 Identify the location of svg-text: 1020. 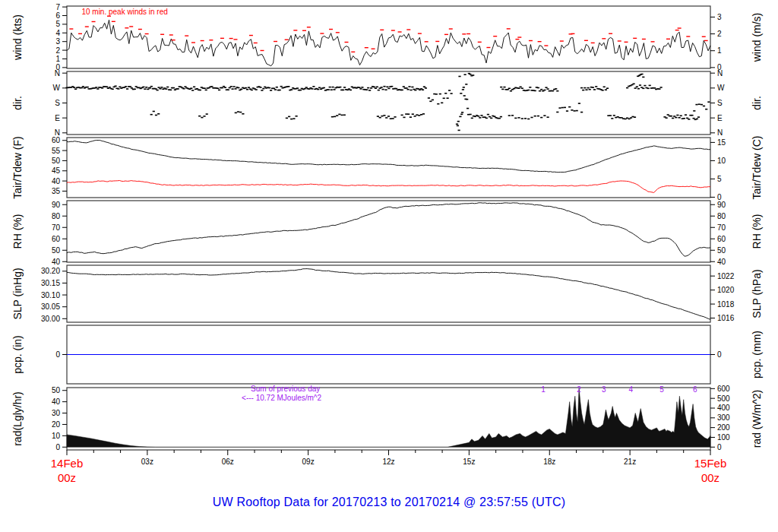
(726, 290).